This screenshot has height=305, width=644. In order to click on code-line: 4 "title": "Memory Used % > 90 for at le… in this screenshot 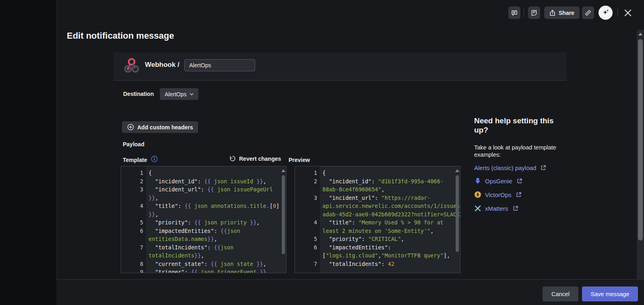, I will do `click(378, 226)`.